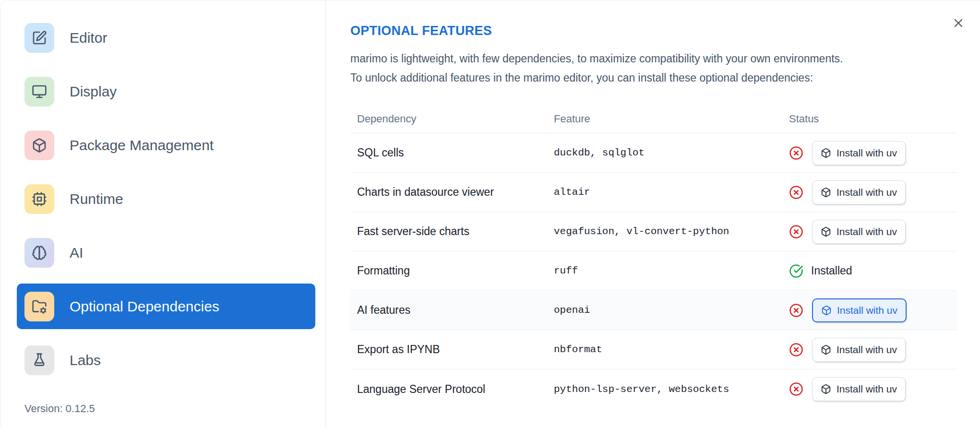 The width and height of the screenshot is (980, 427). I want to click on feature-cell: openai, so click(671, 310).